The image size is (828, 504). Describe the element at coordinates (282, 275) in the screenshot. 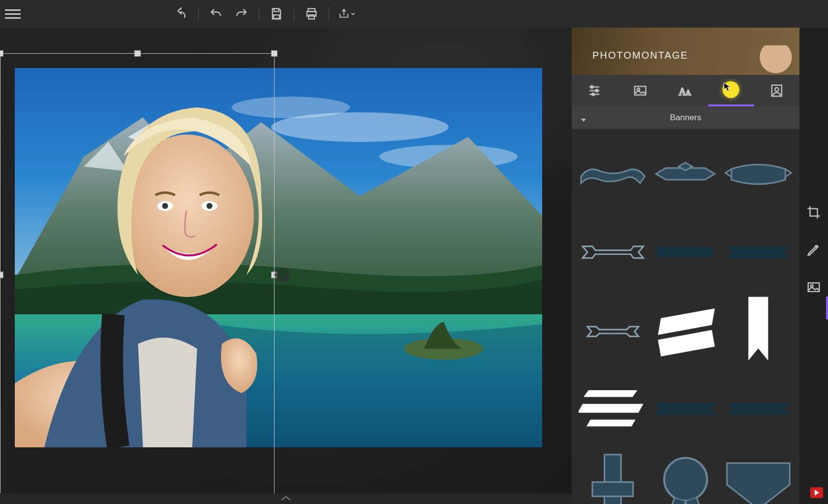

I see `rotate-handle` at that location.